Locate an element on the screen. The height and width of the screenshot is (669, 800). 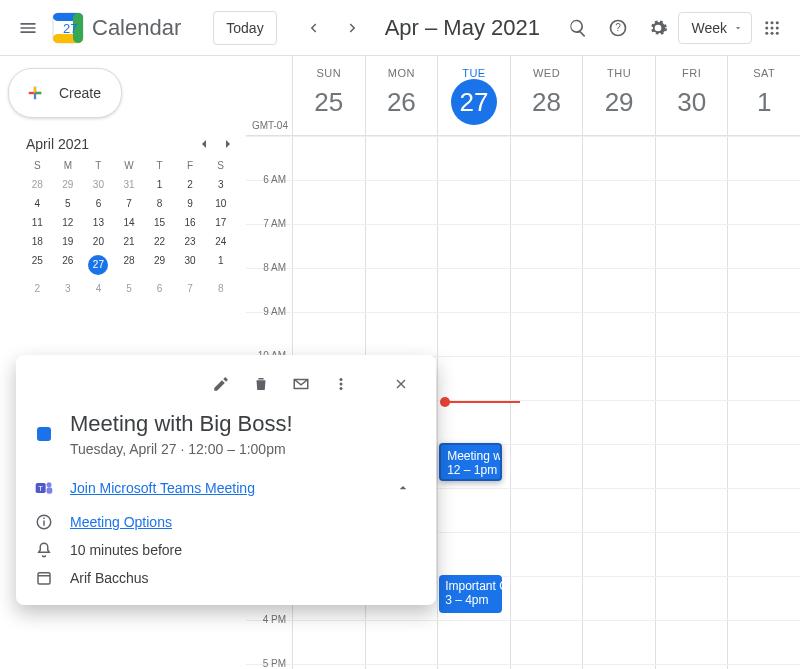
close-popup-button is located at coordinates (401, 384).